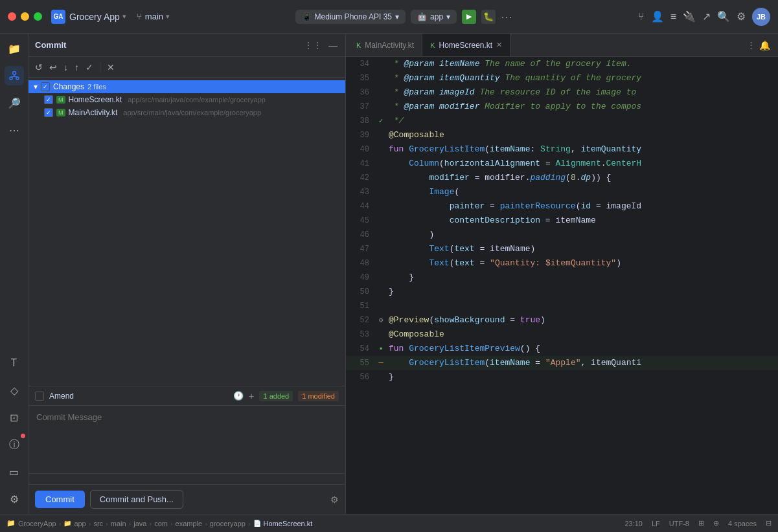 The image size is (778, 532). Describe the element at coordinates (98, 524) in the screenshot. I see `breadcrumb-src: src` at that location.